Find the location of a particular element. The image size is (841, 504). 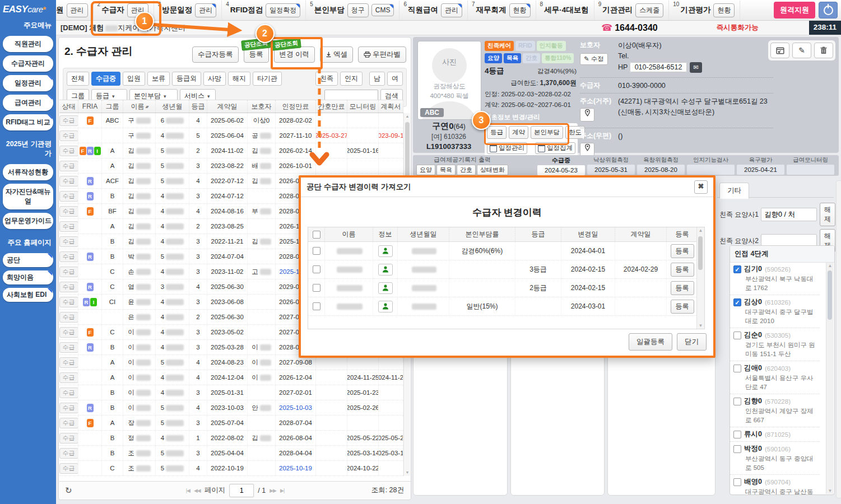

table-row: 수급구452025-06-04공2027-11-102025-03-272023… is located at coordinates (231, 136).